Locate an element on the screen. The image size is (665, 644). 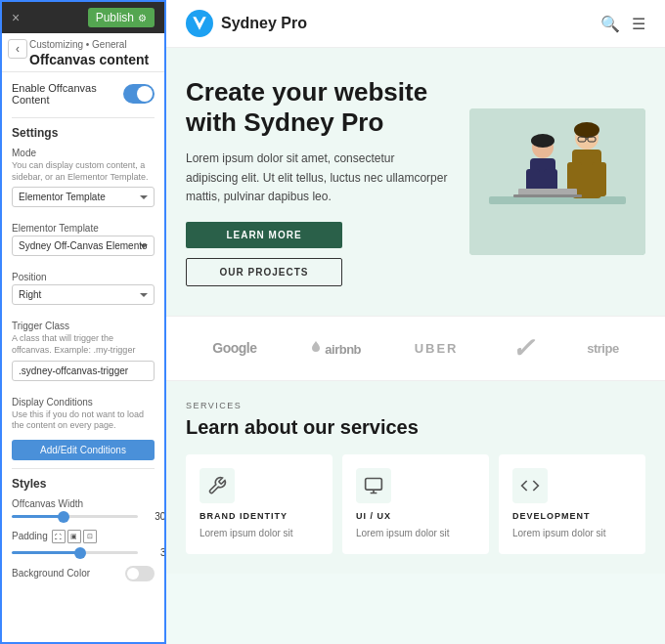
logo-airbnb: airbnb is located at coordinates (335, 348).